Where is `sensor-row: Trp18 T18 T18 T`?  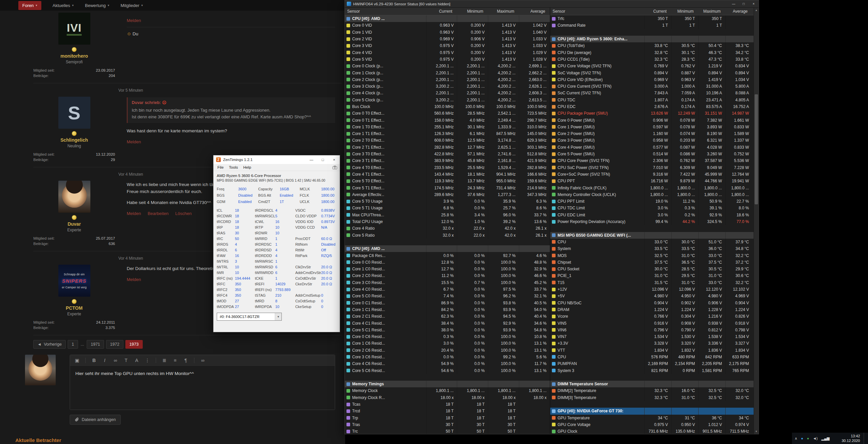
sensor-row: Trp18 T18 T18 T is located at coordinates (447, 418).